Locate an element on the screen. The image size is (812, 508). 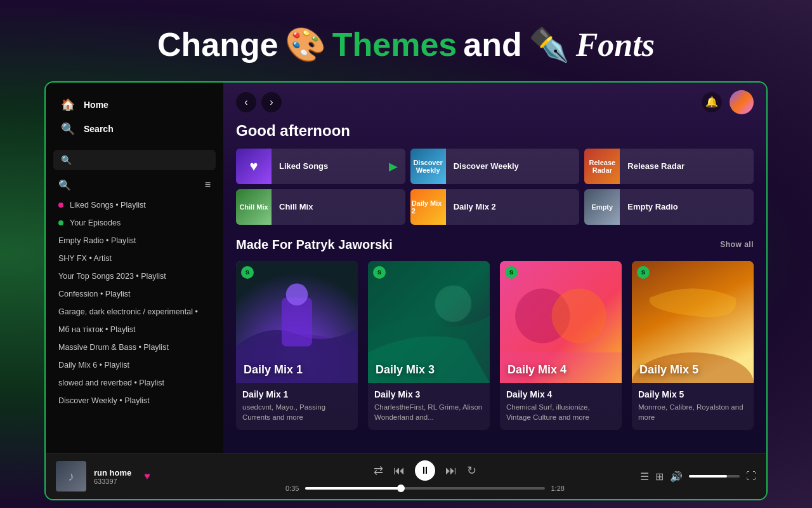
sidebar-item-home: 🏠 Home is located at coordinates (134, 105).